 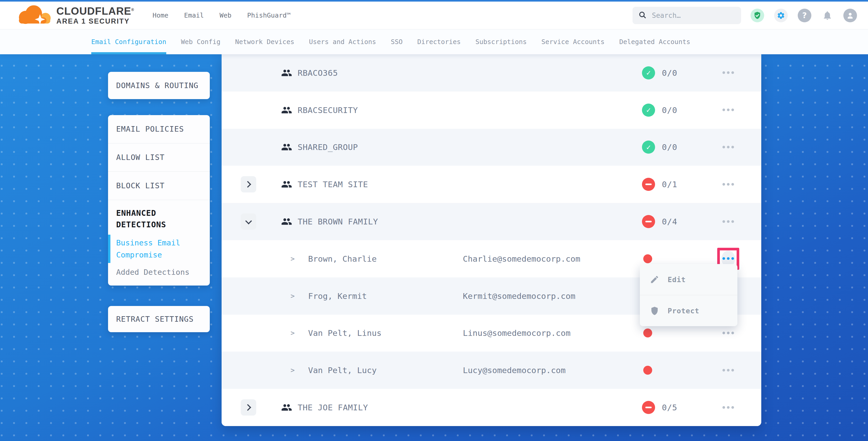 I want to click on member-email: Kermit@somedemocorp.com, so click(x=519, y=296).